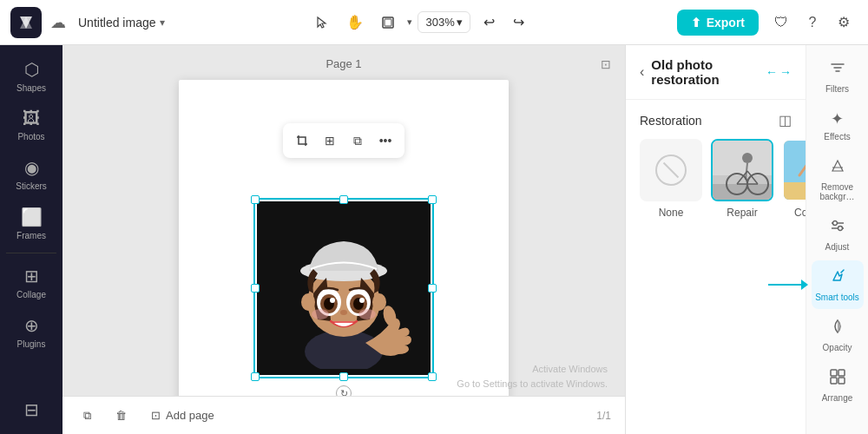  I want to click on add-page-button: ⊡ Add page, so click(182, 415).